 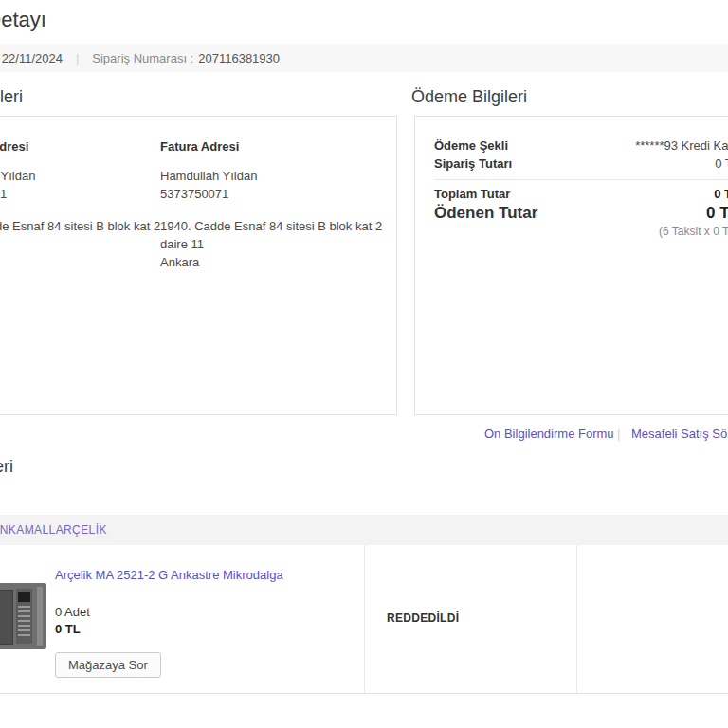 I want to click on shipping-name: Hamdullah Yıldan, so click(x=82, y=176).